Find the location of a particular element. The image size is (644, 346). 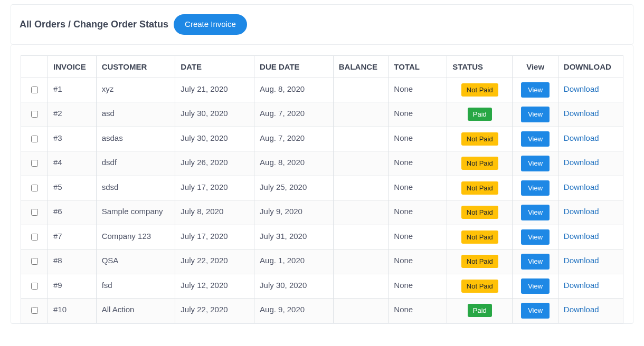

cell-customer: QSA is located at coordinates (136, 262).